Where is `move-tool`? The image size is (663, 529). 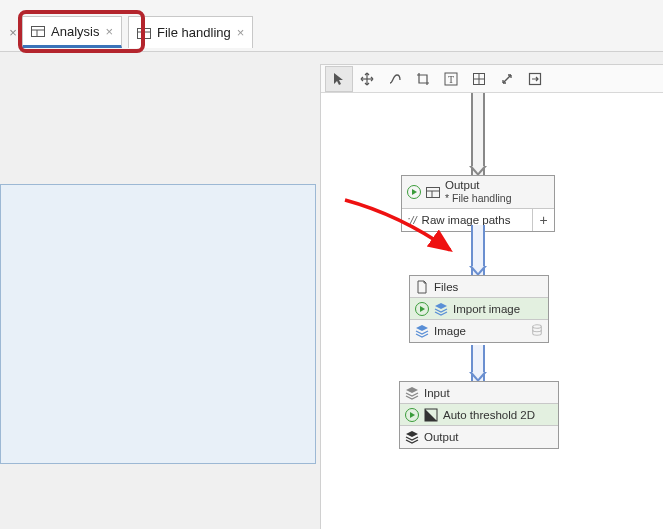
move-tool is located at coordinates (367, 79).